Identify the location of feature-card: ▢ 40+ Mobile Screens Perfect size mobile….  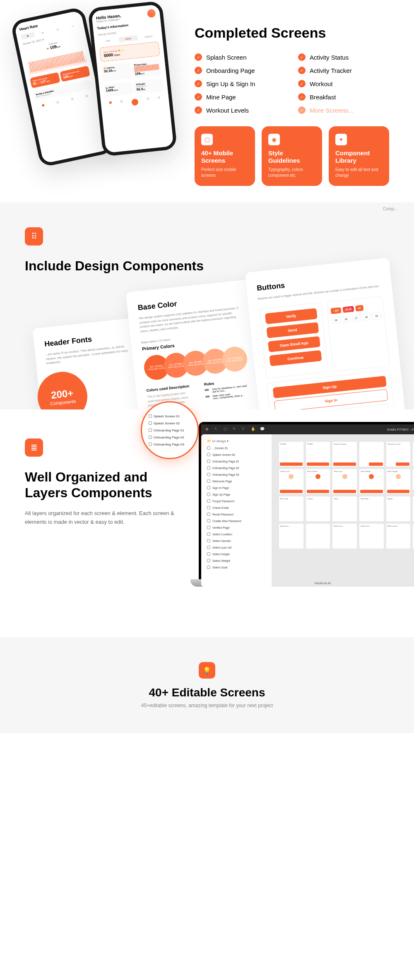
(225, 156).